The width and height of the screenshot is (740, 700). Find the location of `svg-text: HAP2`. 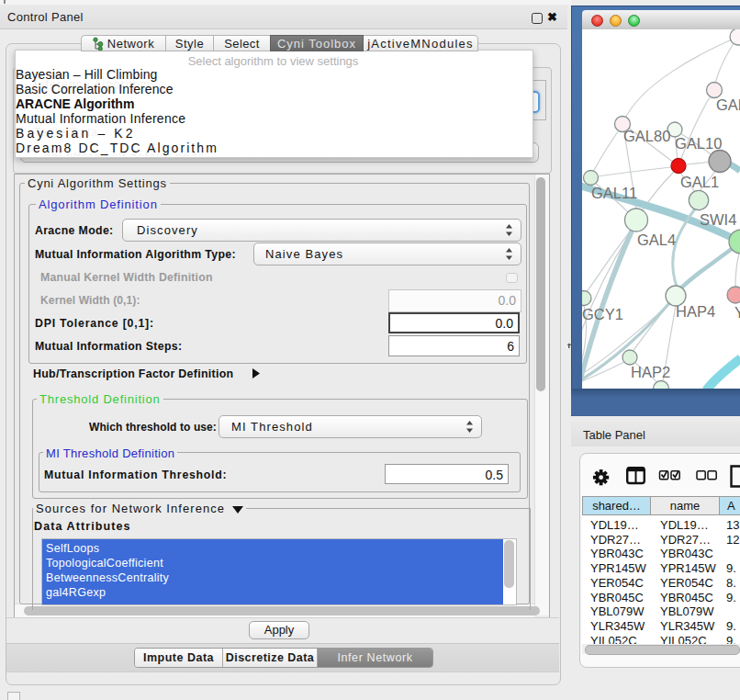

svg-text: HAP2 is located at coordinates (650, 372).